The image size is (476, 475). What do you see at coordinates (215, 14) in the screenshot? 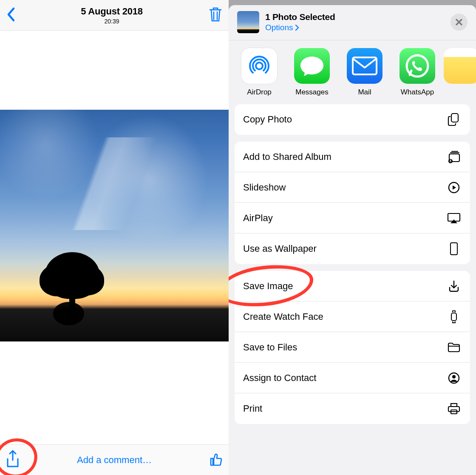
I see `trash-icon` at bounding box center [215, 14].